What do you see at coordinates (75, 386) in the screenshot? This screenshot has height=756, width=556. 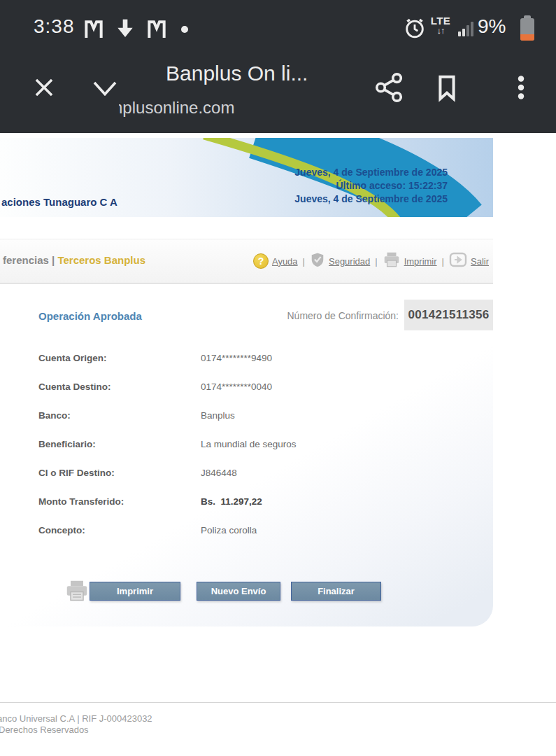 I see `field-label: Cuenta Destino:` at bounding box center [75, 386].